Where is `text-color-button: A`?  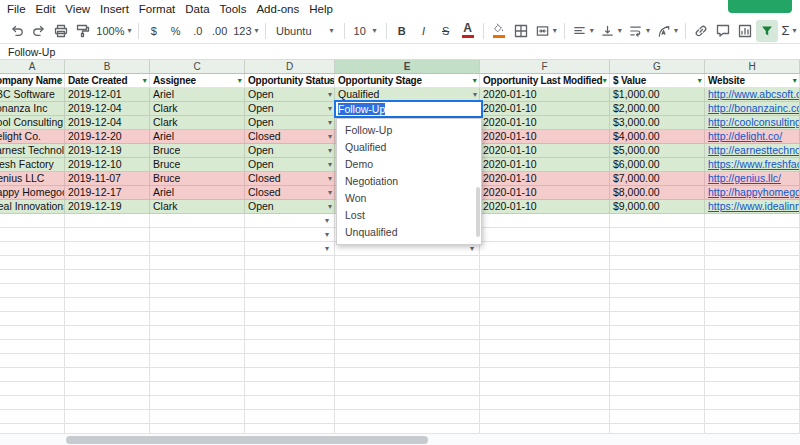
text-color-button: A is located at coordinates (468, 31).